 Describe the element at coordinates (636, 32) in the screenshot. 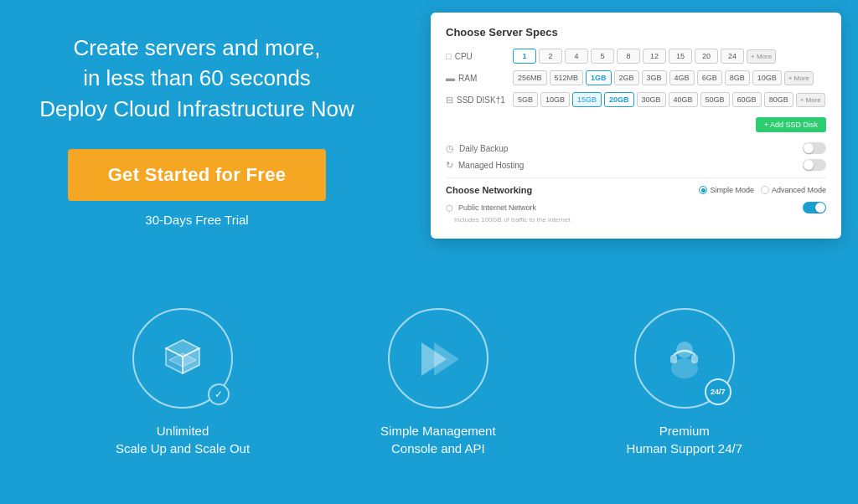

I see `panel-title: Choose Server Specs` at that location.